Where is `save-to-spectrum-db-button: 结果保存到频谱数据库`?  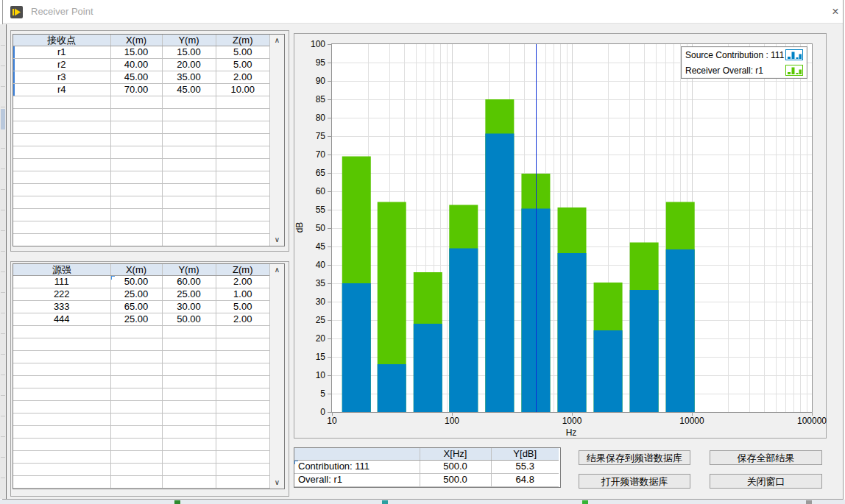
save-to-spectrum-db-button: 结果保存到频谱数据库 is located at coordinates (634, 458).